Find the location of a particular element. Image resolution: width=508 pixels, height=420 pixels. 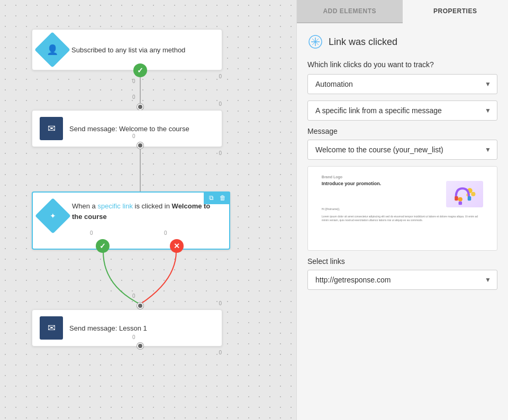

delete-btn: 🗑 is located at coordinates (223, 198).